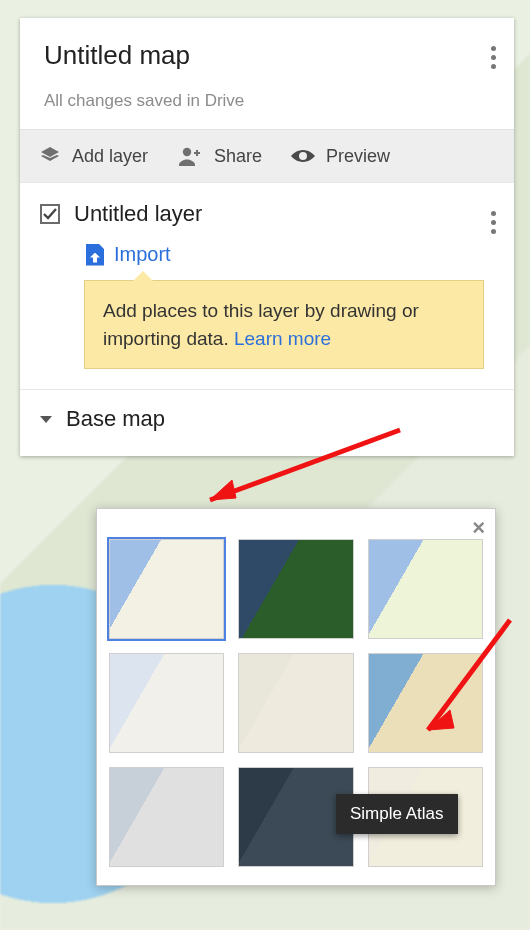 The height and width of the screenshot is (930, 530). What do you see at coordinates (46, 420) in the screenshot?
I see `caret-down-icon` at bounding box center [46, 420].